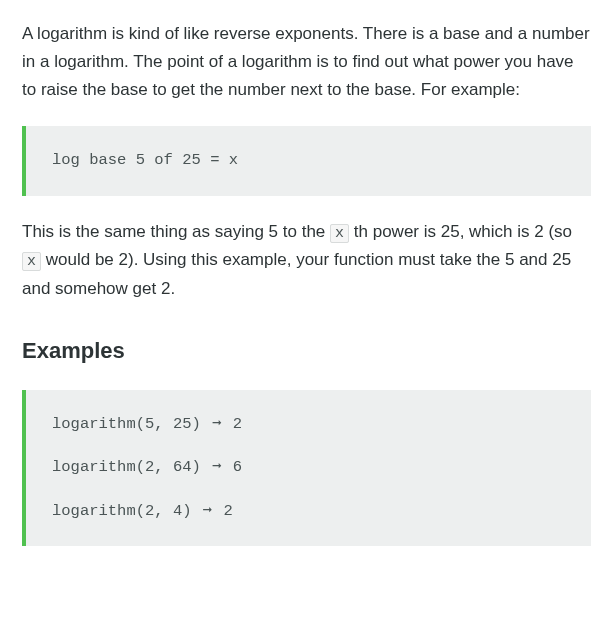  Describe the element at coordinates (238, 467) in the screenshot. I see `example-result: 6` at that location.